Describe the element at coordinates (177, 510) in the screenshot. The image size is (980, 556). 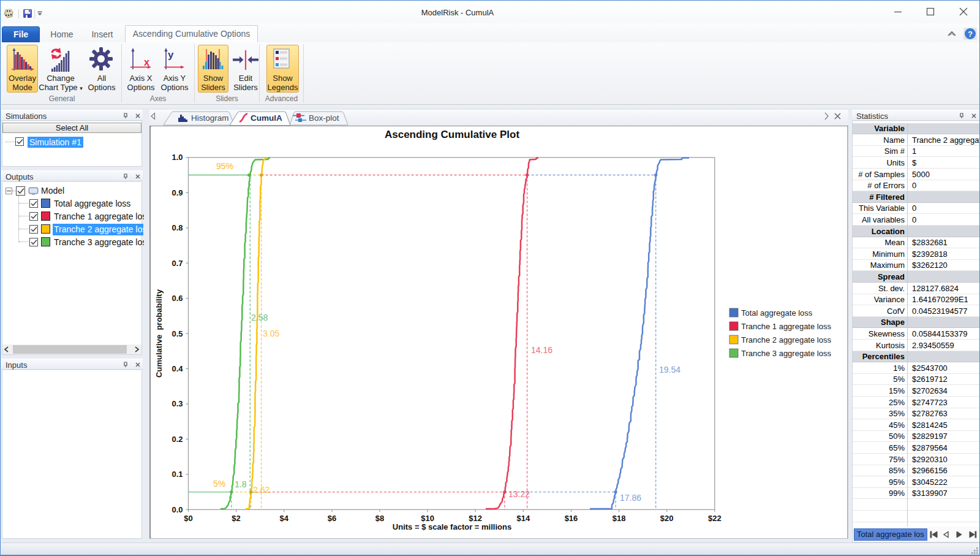
I see `svg-text: 0.0` at that location.